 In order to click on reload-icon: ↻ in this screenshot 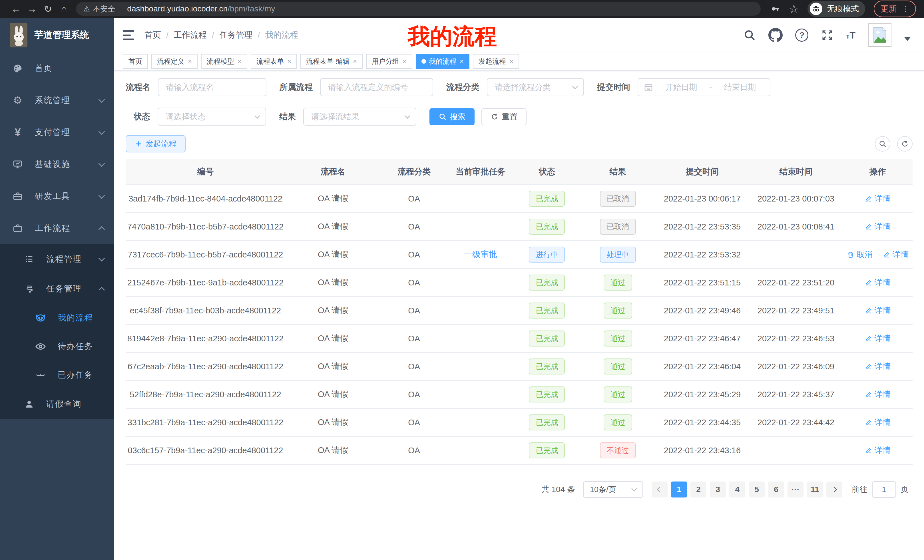, I will do `click(48, 9)`.